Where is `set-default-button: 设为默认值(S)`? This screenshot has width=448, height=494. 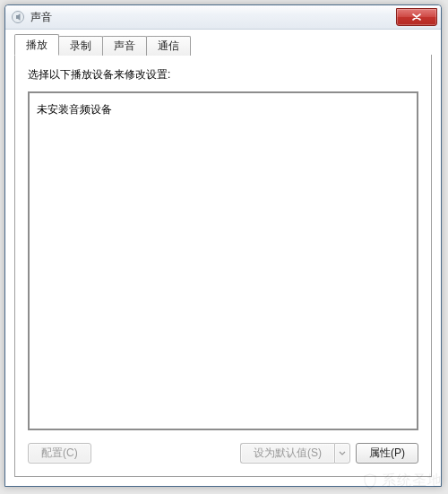
set-default-button: 设为默认值(S) is located at coordinates (287, 454).